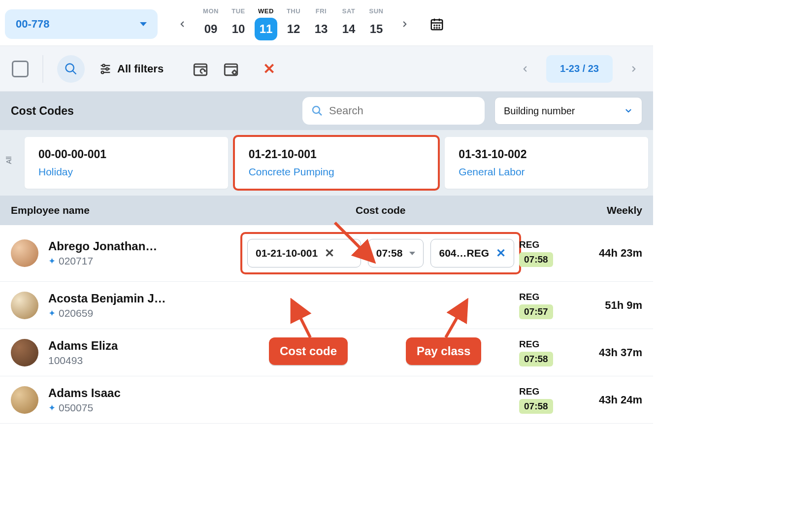  Describe the element at coordinates (402, 111) in the screenshot. I see `cost-code-search-input` at that location.